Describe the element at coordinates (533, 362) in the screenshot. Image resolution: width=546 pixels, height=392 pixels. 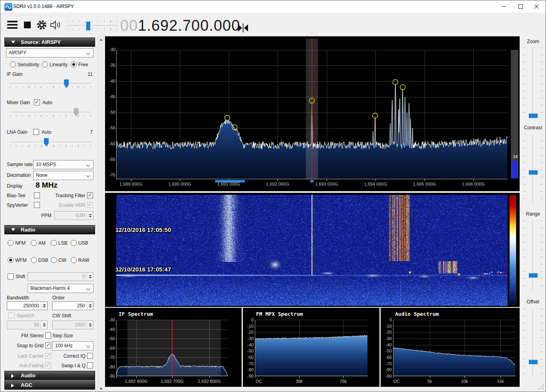
I see `offset-slider-thumb` at that location.